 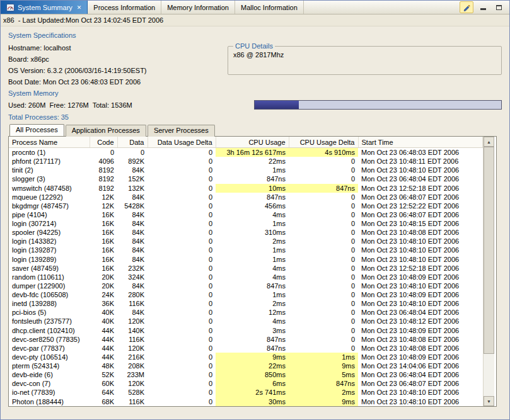 I want to click on cell-data: 280K, so click(x=132, y=295).